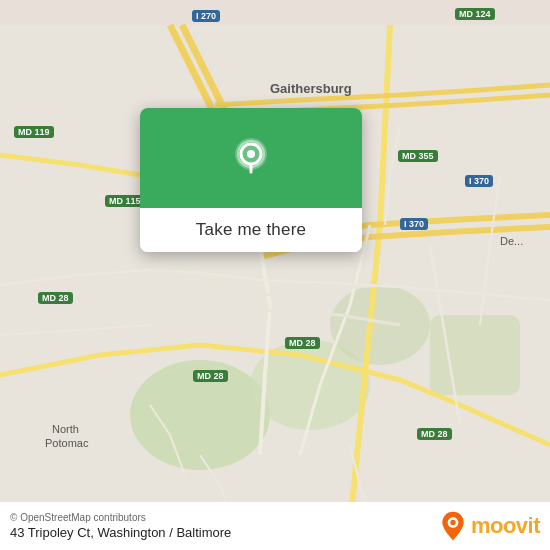 The width and height of the screenshot is (550, 550). I want to click on popup-card: Take me there, so click(251, 180).